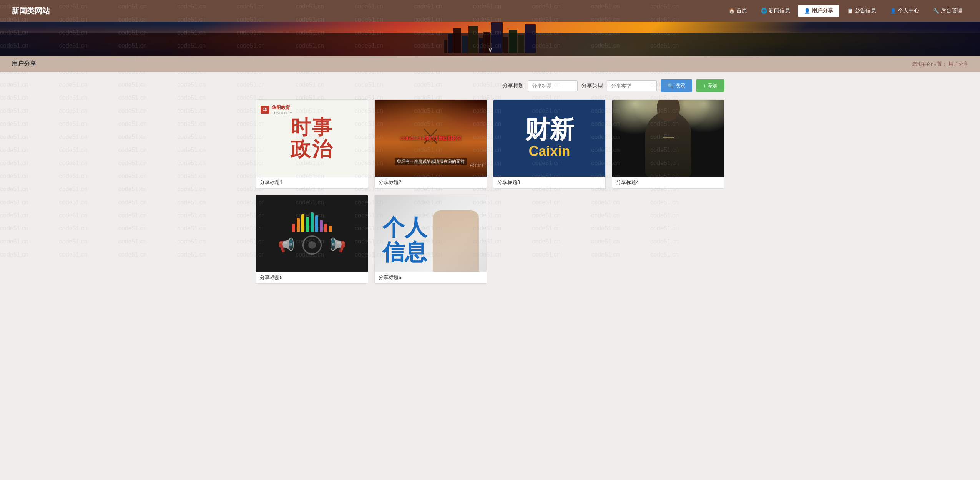 Image resolution: width=980 pixels, height=480 pixels. What do you see at coordinates (668, 138) in the screenshot?
I see `card-4-image` at bounding box center [668, 138].